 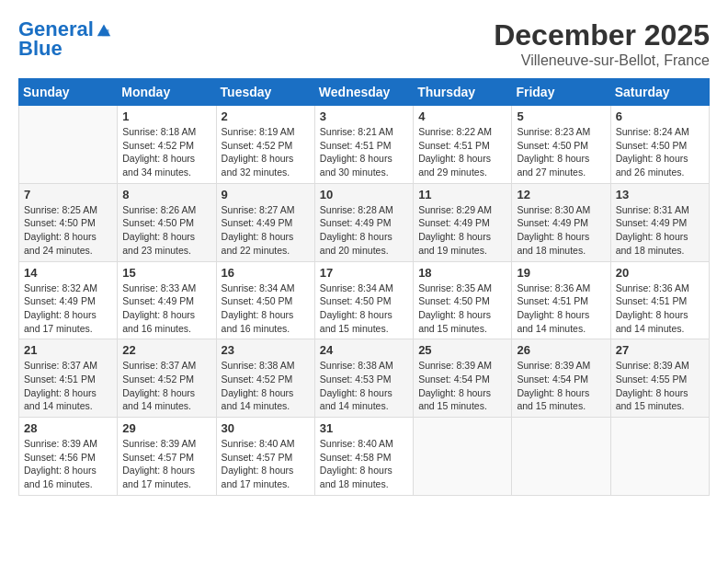 I want to click on calendar-cell: 10Sunrise: 8:28 AMSunset: 4:49 PMDayligh…, so click(x=364, y=223).